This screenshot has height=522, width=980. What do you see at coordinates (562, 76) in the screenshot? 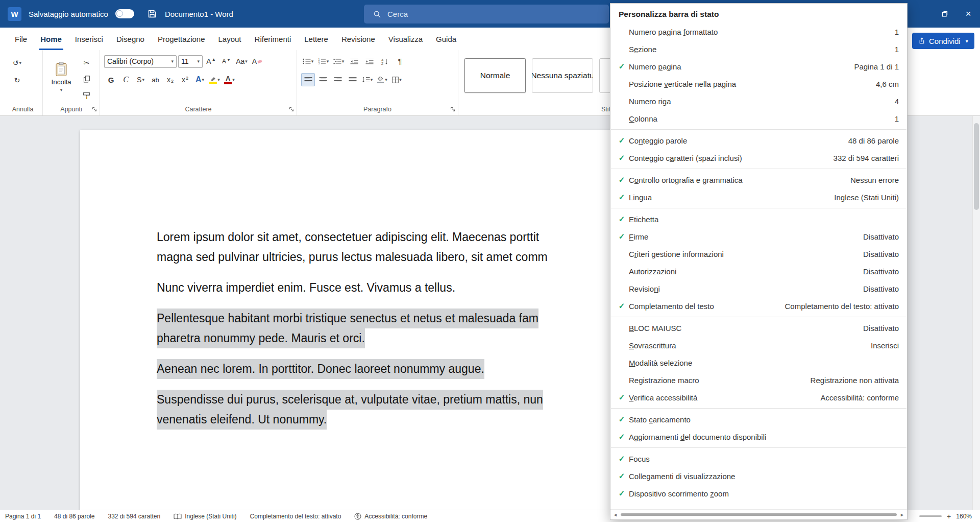
I see `style-card-nessuna-spaziatura: Nessuna spaziatu` at bounding box center [562, 76].